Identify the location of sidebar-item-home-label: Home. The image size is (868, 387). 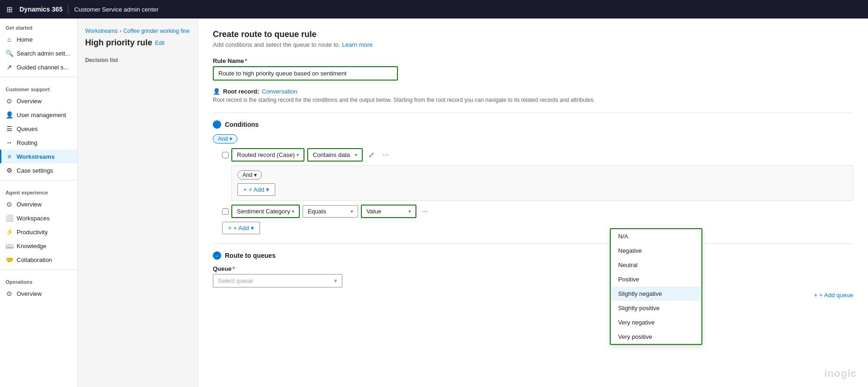
(25, 40).